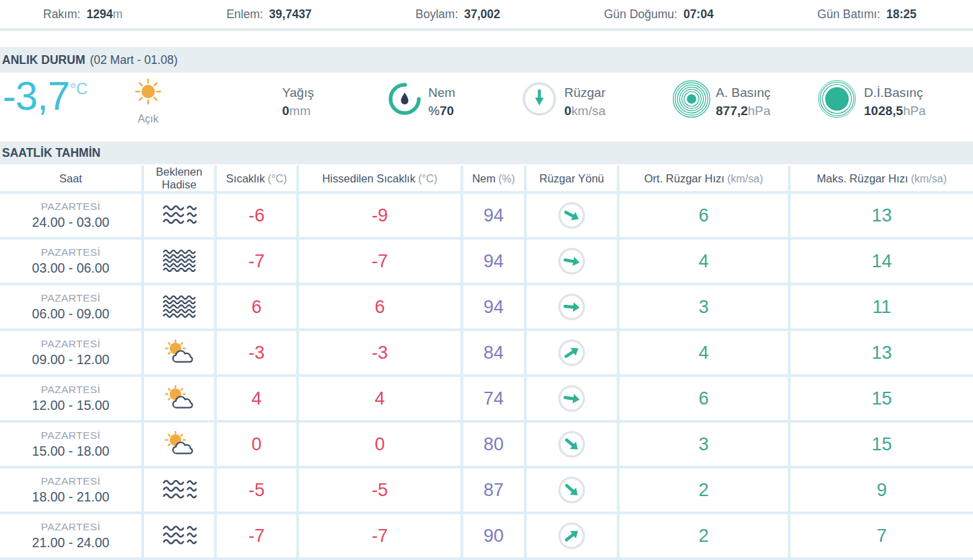  I want to click on temperature-value: -5, so click(257, 490).